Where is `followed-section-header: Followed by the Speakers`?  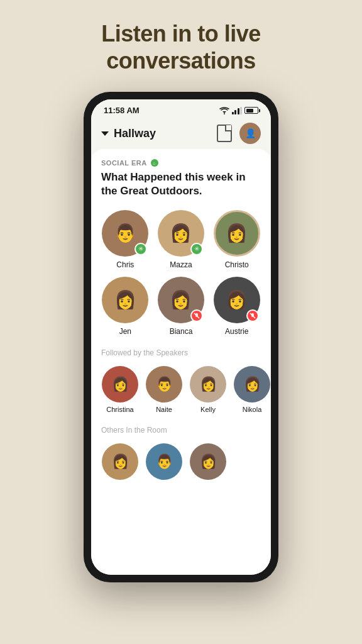 followed-section-header: Followed by the Speakers is located at coordinates (181, 353).